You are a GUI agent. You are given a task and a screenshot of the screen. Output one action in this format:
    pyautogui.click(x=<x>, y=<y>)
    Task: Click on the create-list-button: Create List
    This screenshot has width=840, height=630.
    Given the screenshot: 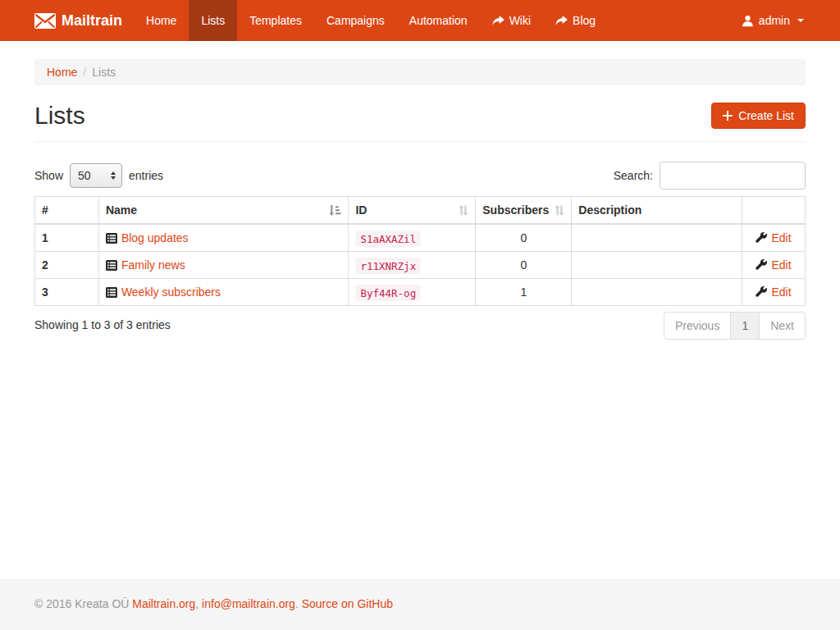 What is the action you would take?
    pyautogui.click(x=758, y=116)
    